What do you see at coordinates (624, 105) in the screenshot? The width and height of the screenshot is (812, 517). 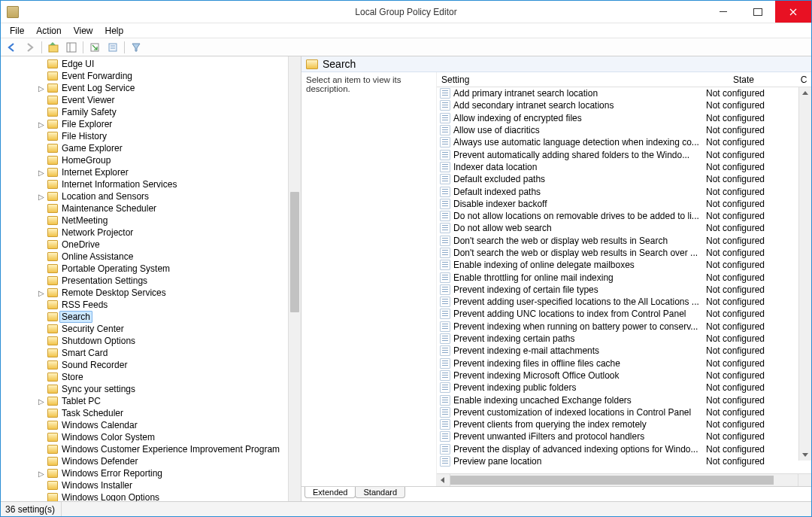 I see `setting-row: Add secondary intranet search locationsN…` at bounding box center [624, 105].